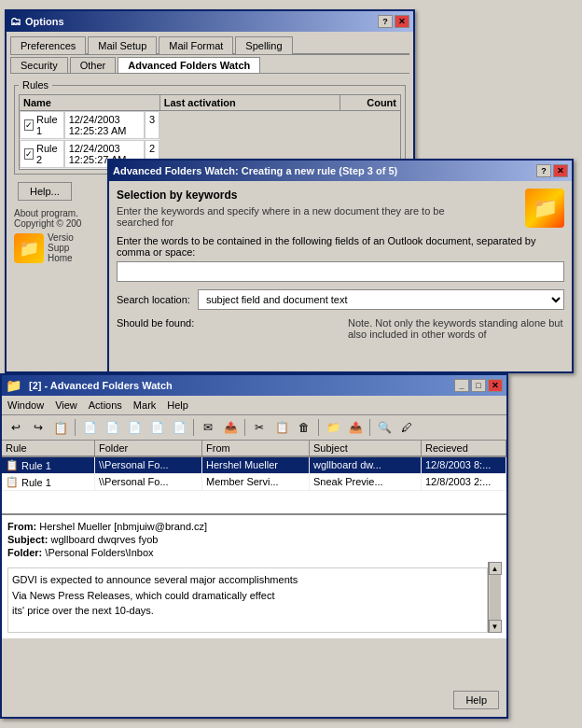 Image resolution: width=582 pixels, height=728 pixels. Describe the element at coordinates (495, 385) in the screenshot. I see `afw-main-close-btn: ✕` at that location.